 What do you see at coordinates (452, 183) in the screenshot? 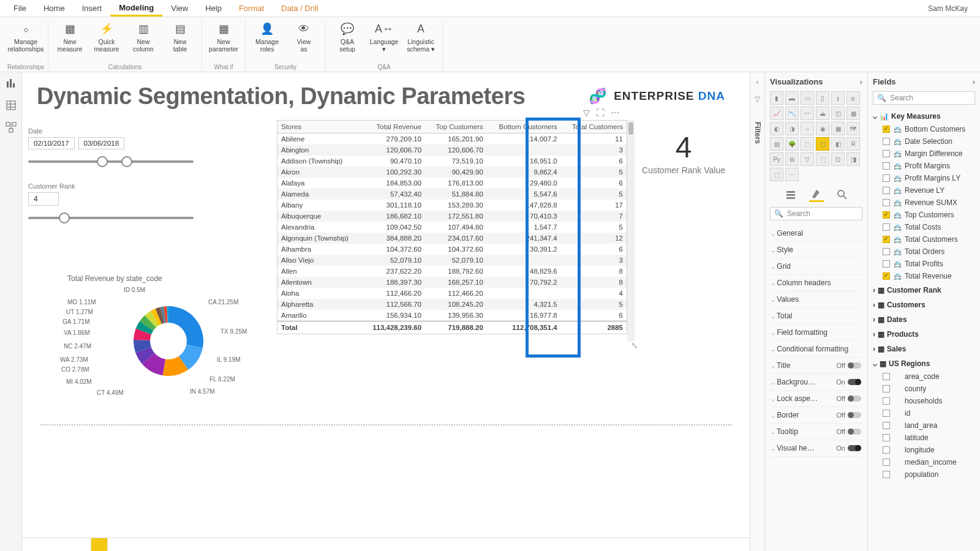
I see `table-row: Alafaya184,853.00176,813.0029,480.06` at bounding box center [452, 183].